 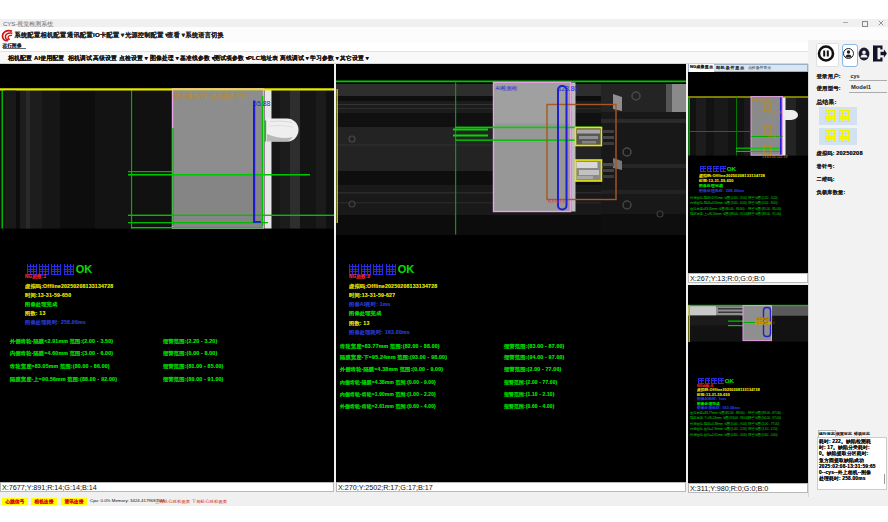 What do you see at coordinates (568, 88) in the screenshot?
I see `svg-text: 123.80` at bounding box center [568, 88].